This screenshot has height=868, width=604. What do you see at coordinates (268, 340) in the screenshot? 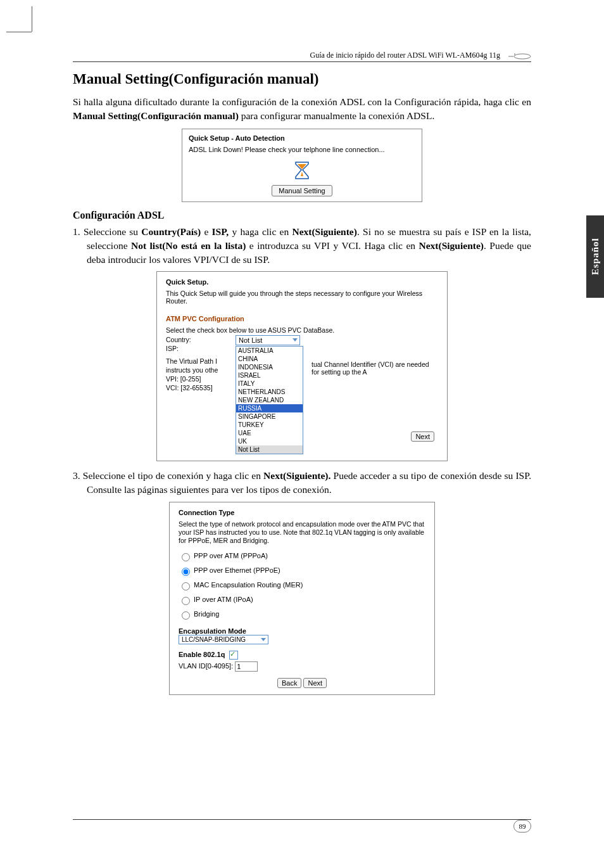
I see `country-dropdown: Not List` at bounding box center [268, 340].